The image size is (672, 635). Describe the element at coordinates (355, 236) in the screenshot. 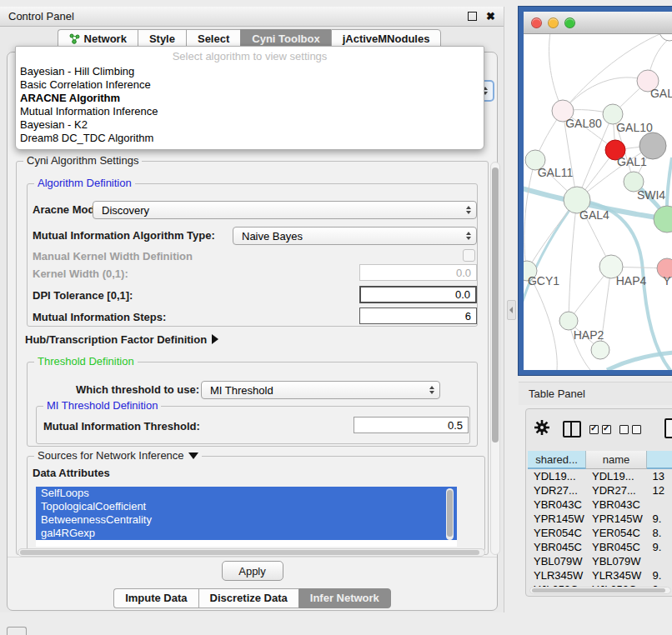

I see `mi-algorithm-type-combo: Naive Bayes` at that location.